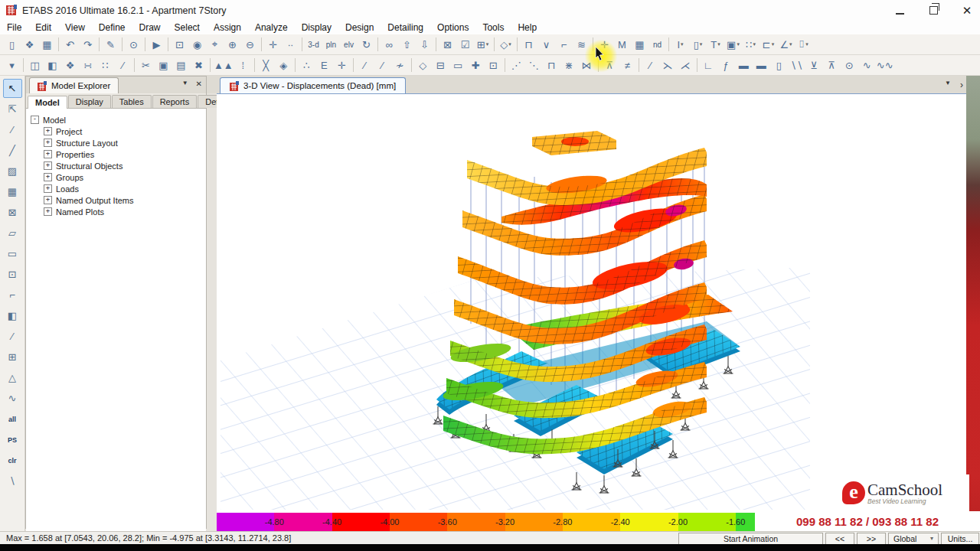  Describe the element at coordinates (406, 28) in the screenshot. I see `menu-detailing: Detailing` at that location.